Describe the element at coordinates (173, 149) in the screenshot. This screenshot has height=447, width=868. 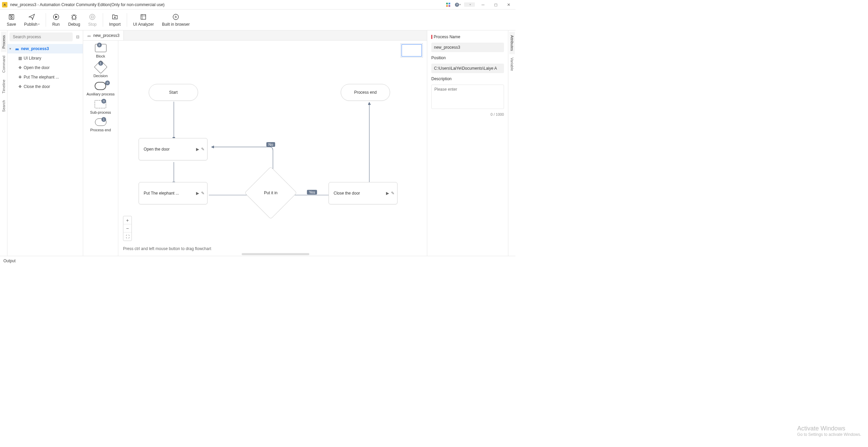
I see `node-open-door: Open the door ▶✎` at that location.